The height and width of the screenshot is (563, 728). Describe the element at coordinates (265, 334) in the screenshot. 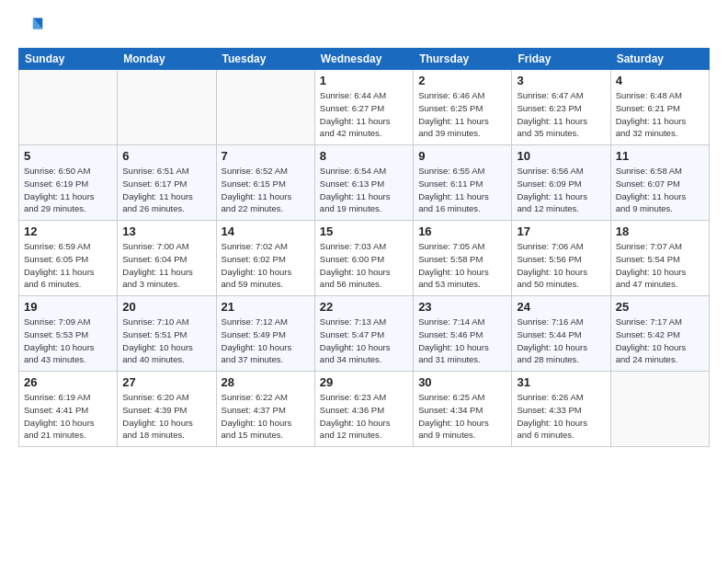

I see `calendar-cell: 21Sunrise: 7:12 AM Sunset: 5:49 PM Dayli…` at that location.